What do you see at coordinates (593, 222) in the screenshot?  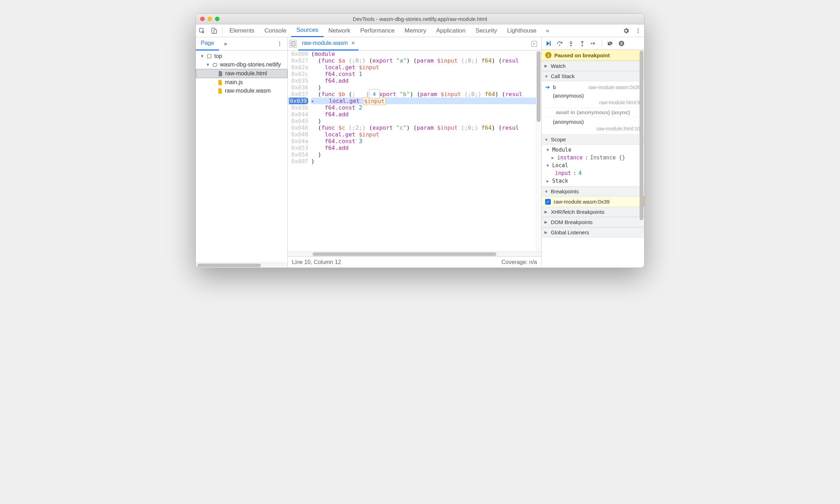 I see `dom-breakpoints-header: ▶DOM Breakpoints` at bounding box center [593, 222].